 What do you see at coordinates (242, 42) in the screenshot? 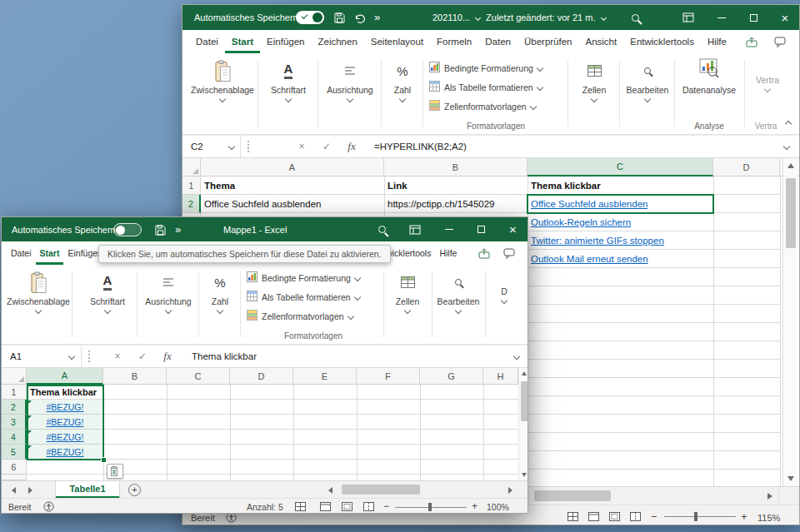
I see `tab-start: Start` at bounding box center [242, 42].